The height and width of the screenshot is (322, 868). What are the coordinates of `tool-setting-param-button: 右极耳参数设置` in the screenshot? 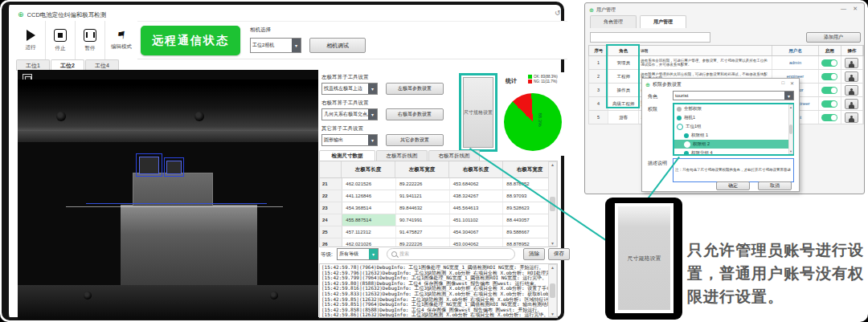 It's located at (415, 114).